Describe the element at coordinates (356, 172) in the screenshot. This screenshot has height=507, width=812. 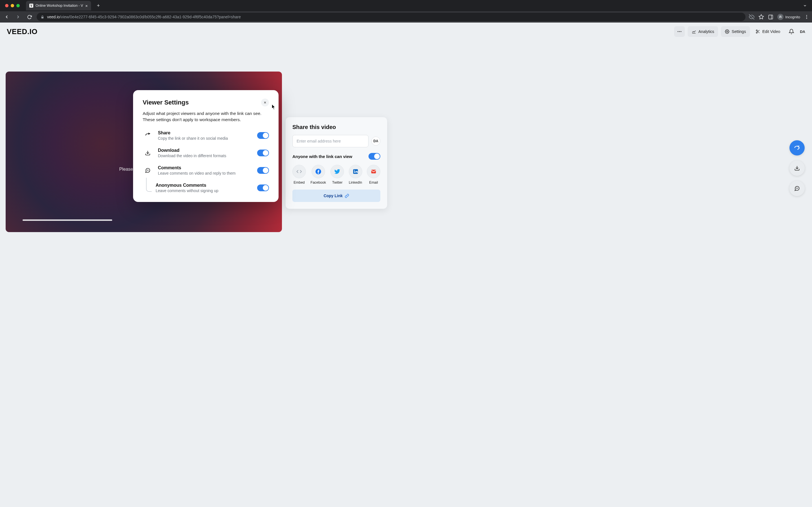
I see `linkedin-icon` at that location.